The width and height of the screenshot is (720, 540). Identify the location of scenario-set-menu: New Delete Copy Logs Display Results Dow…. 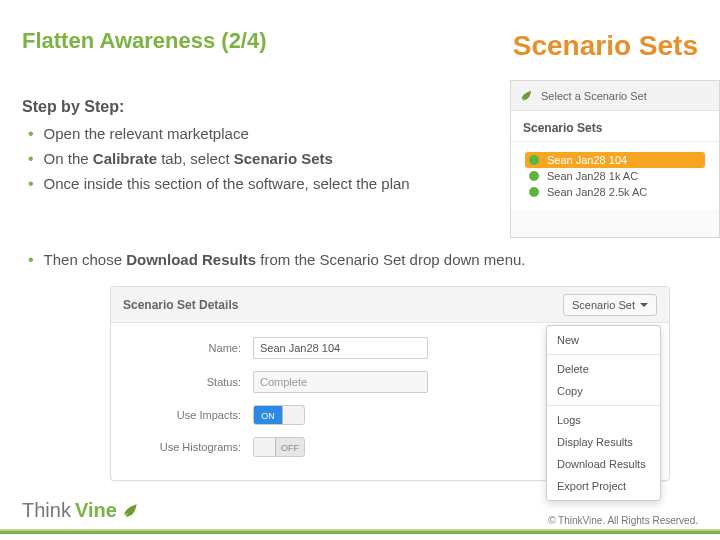
(604, 413).